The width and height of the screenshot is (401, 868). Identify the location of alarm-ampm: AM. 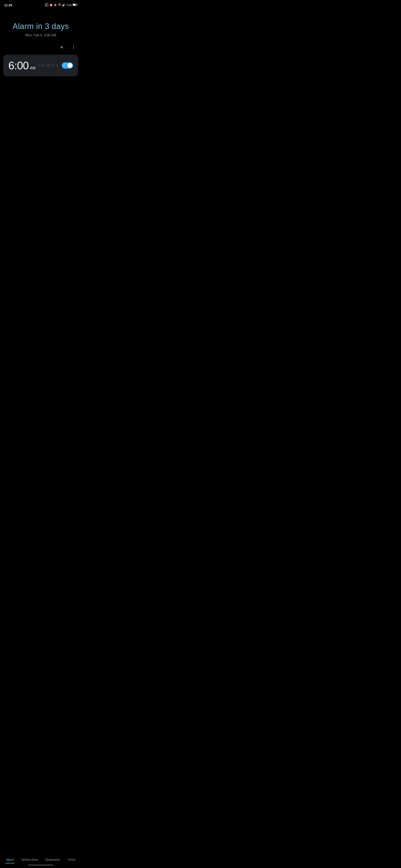
(33, 68).